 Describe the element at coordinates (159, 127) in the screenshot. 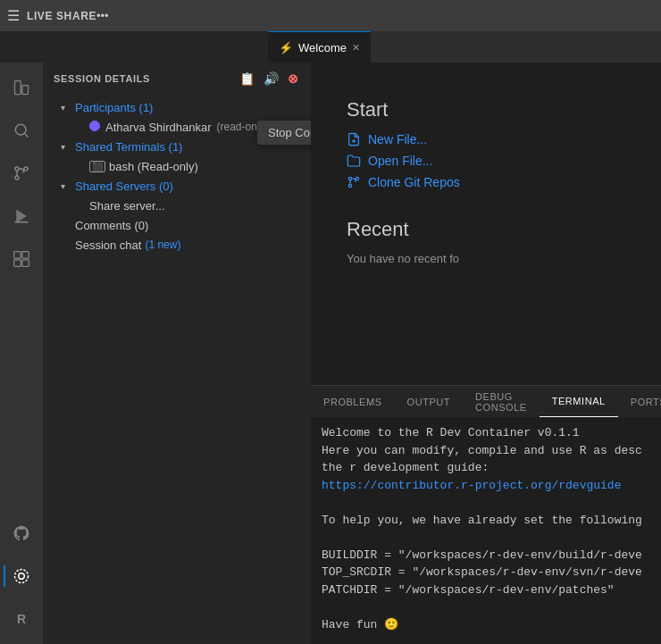

I see `participant-name: Atharva Shirdhankar` at that location.